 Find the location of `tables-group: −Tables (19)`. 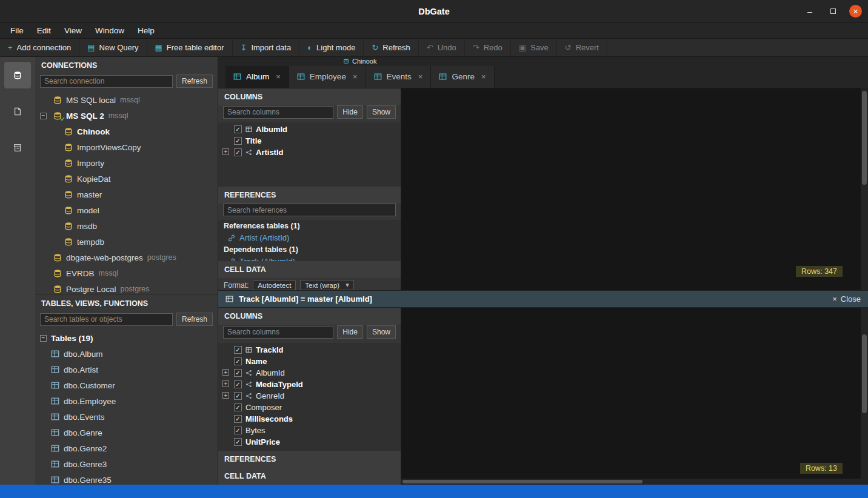

tables-group: −Tables (19) is located at coordinates (126, 338).